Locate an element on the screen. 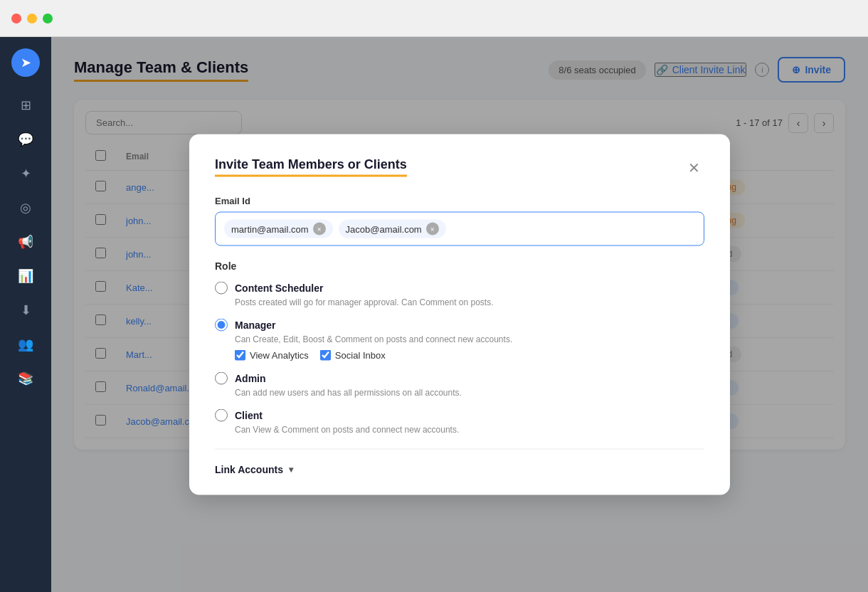 The height and width of the screenshot is (592, 868). role-radio-manager is located at coordinates (221, 325).